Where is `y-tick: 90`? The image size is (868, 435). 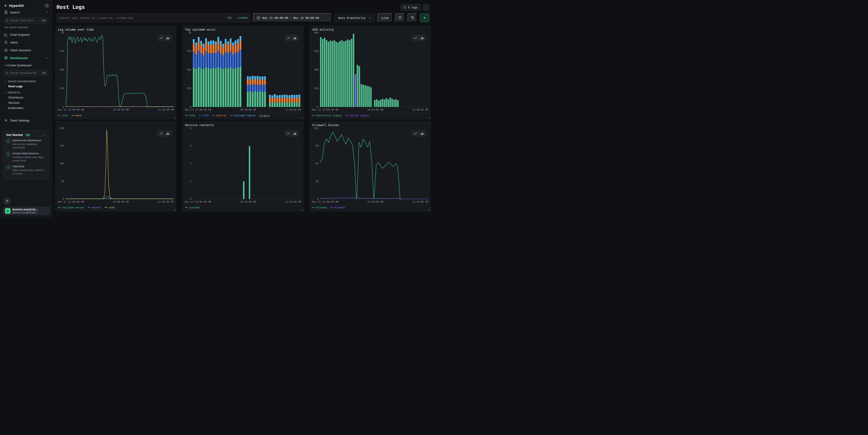
y-tick: 90 is located at coordinates (317, 146).